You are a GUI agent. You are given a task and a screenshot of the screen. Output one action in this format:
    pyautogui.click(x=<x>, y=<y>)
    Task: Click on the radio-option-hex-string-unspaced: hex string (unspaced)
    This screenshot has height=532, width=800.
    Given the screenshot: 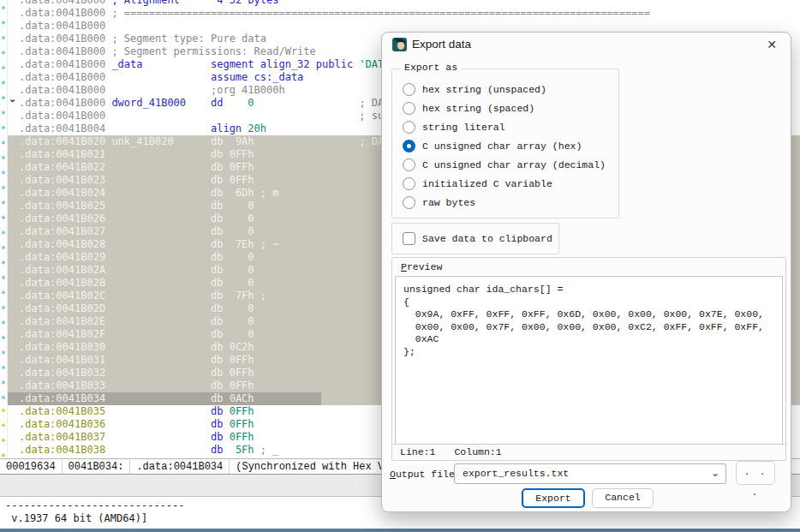 What is the action you would take?
    pyautogui.click(x=505, y=90)
    